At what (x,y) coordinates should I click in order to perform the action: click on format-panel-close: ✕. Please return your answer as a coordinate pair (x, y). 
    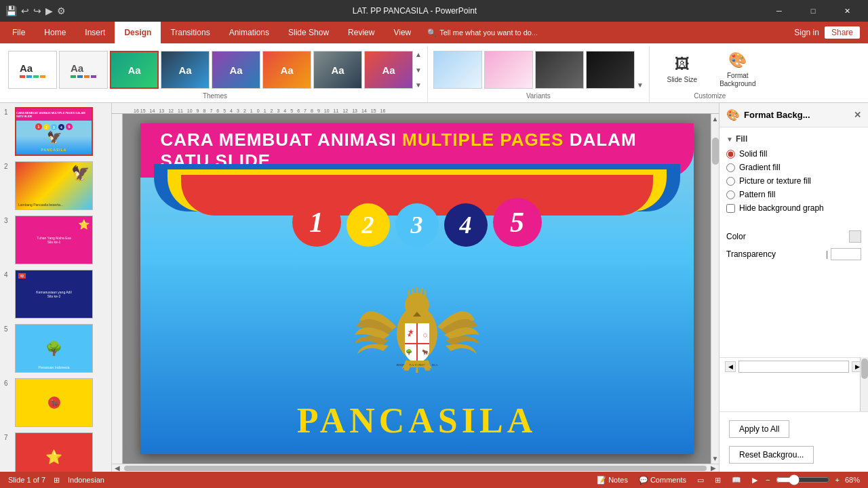
    Looking at the image, I should click on (857, 115).